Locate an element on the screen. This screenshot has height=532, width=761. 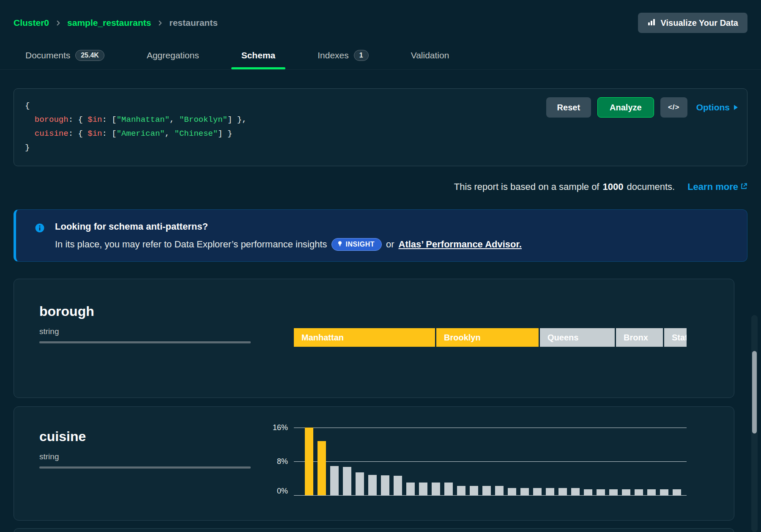
y-axis-tick-16: 16% is located at coordinates (272, 428).